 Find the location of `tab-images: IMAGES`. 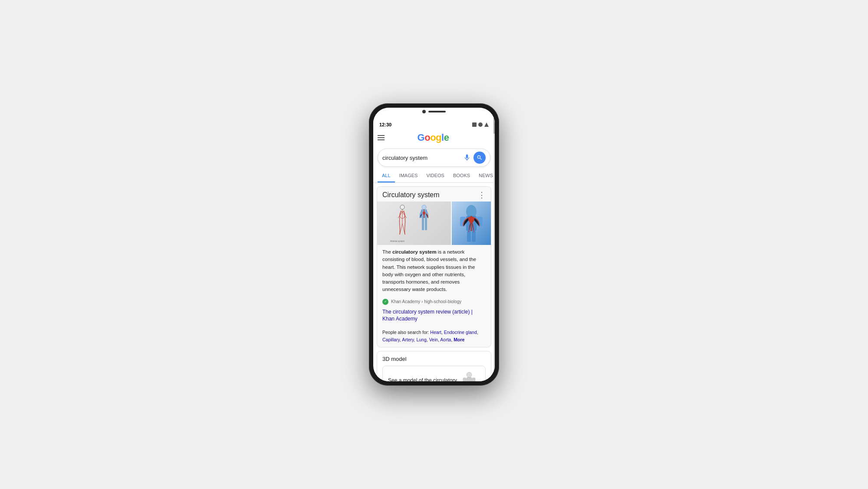

tab-images: IMAGES is located at coordinates (409, 176).